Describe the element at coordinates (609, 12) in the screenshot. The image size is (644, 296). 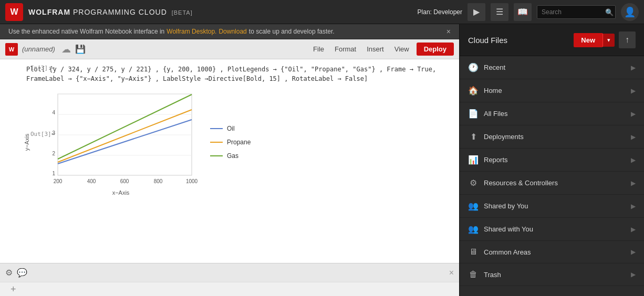
I see `search-icon-button: 🔍` at that location.